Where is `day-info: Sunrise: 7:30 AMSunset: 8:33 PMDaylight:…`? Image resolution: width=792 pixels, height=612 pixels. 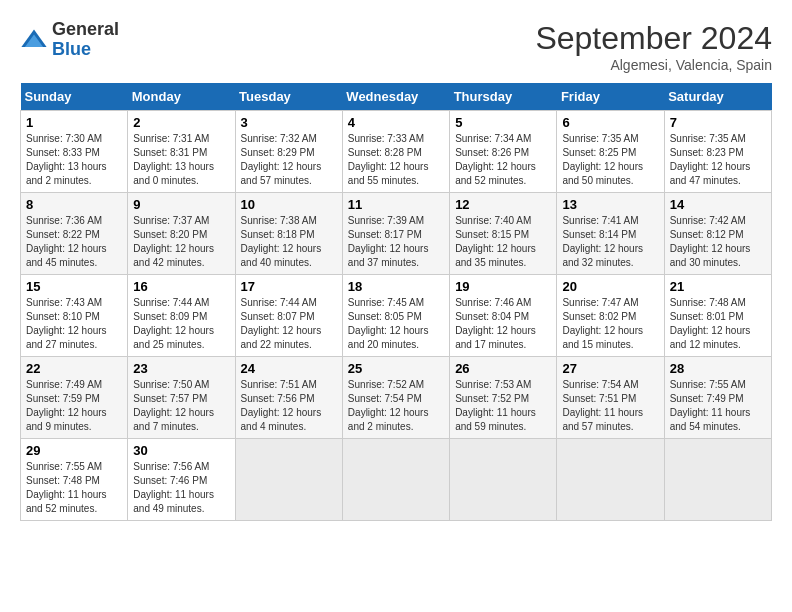
day-info: Sunrise: 7:30 AMSunset: 8:33 PMDaylight:… is located at coordinates (74, 160).